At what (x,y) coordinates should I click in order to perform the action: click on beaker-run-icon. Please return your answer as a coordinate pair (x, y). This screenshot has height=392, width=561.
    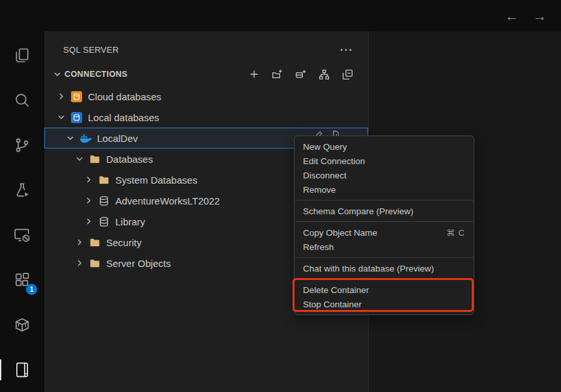
    Looking at the image, I should click on (22, 190).